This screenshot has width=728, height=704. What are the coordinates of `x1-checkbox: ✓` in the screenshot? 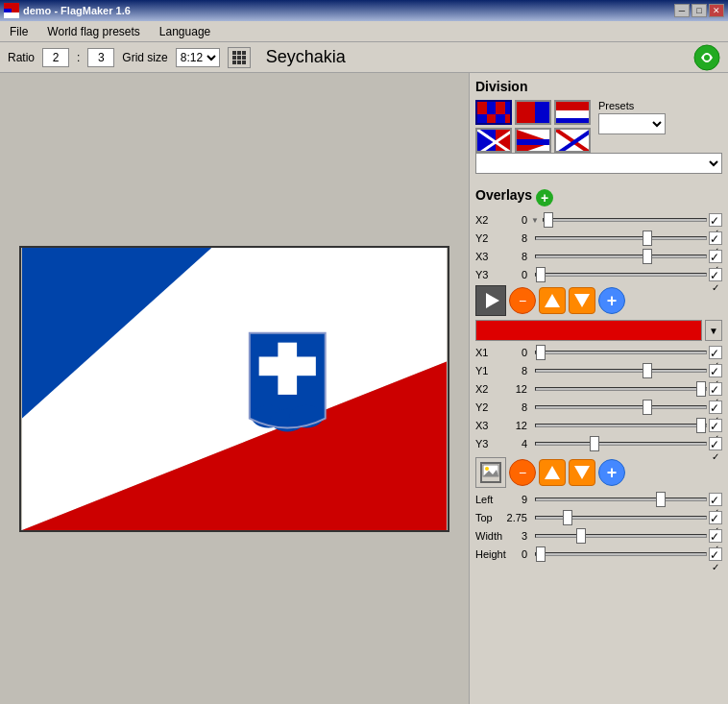 It's located at (716, 352).